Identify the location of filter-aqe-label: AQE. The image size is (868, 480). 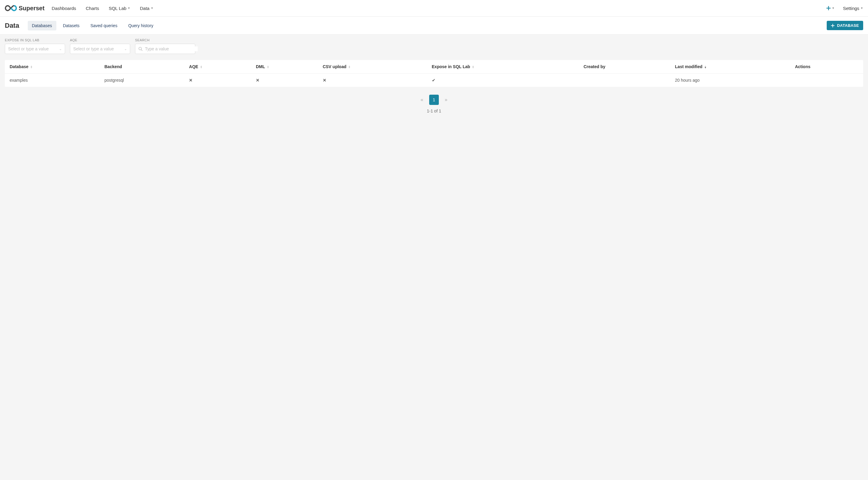
(100, 40).